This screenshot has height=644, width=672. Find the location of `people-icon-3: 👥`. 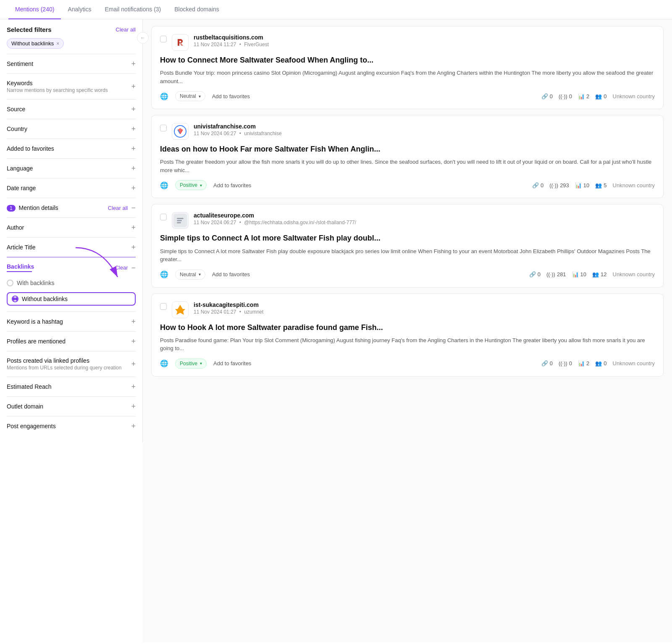

people-icon-3: 👥 is located at coordinates (596, 275).